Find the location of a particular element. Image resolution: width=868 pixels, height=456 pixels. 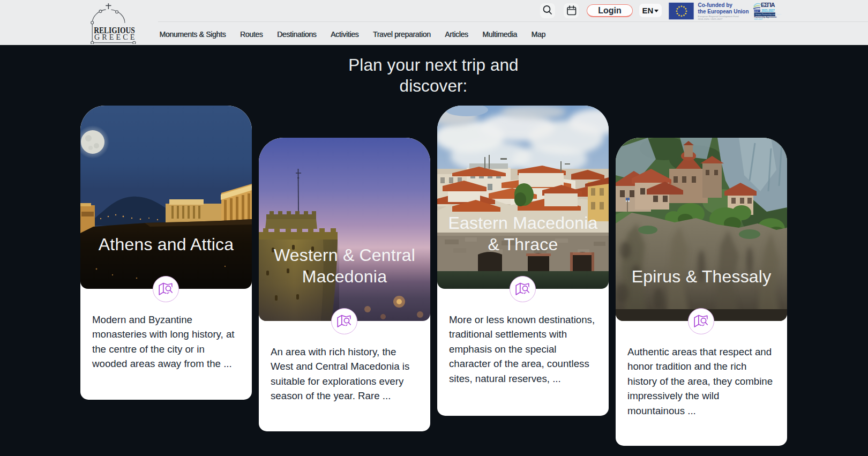

svg-text: G R E E C E is located at coordinates (115, 37).